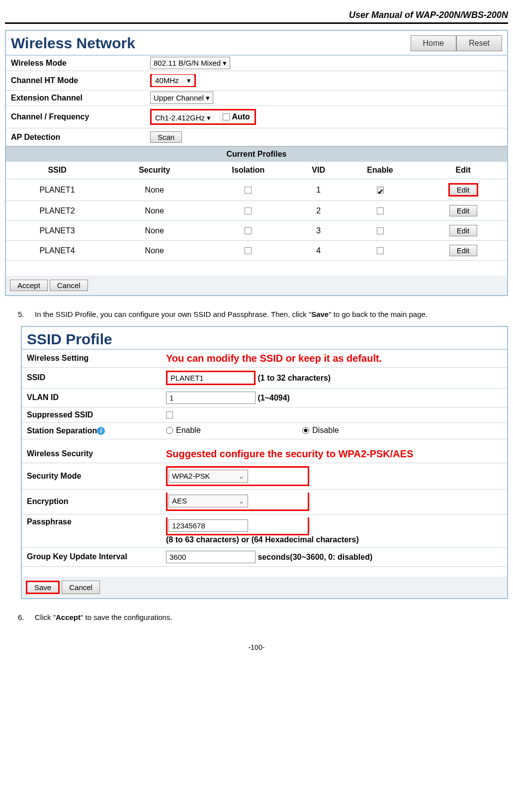 The height and width of the screenshot is (812, 513). I want to click on step-6-number: 6., so click(22, 617).